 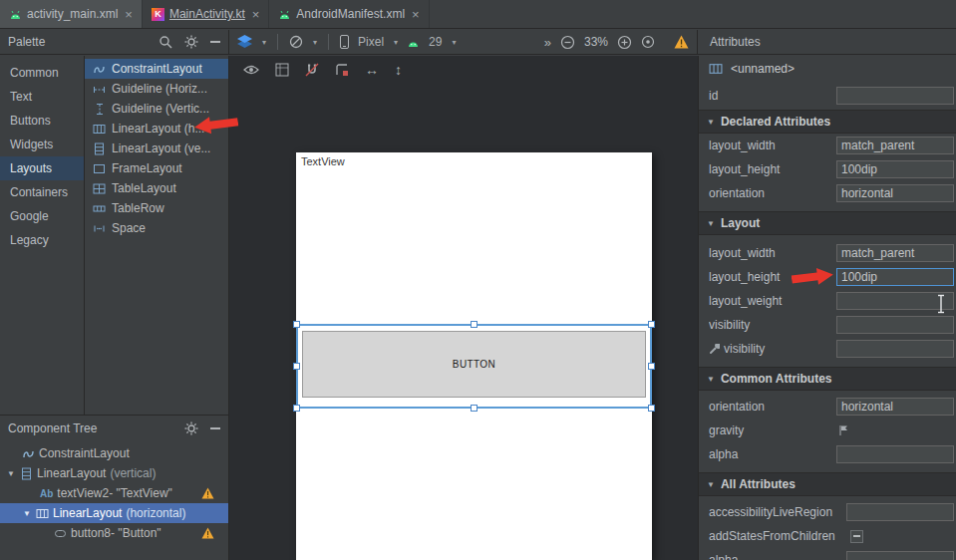 What do you see at coordinates (773, 407) in the screenshot?
I see `attr-label-orientation: orientation` at bounding box center [773, 407].